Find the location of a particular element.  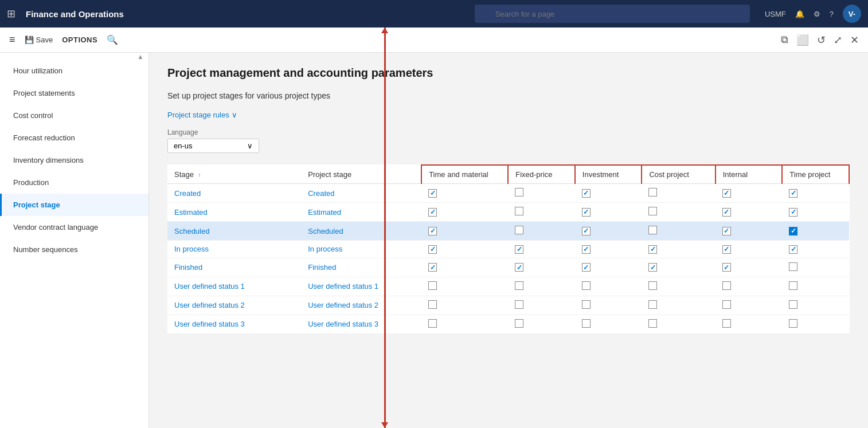

table-row: EstimatedEstimated is located at coordinates (508, 212).